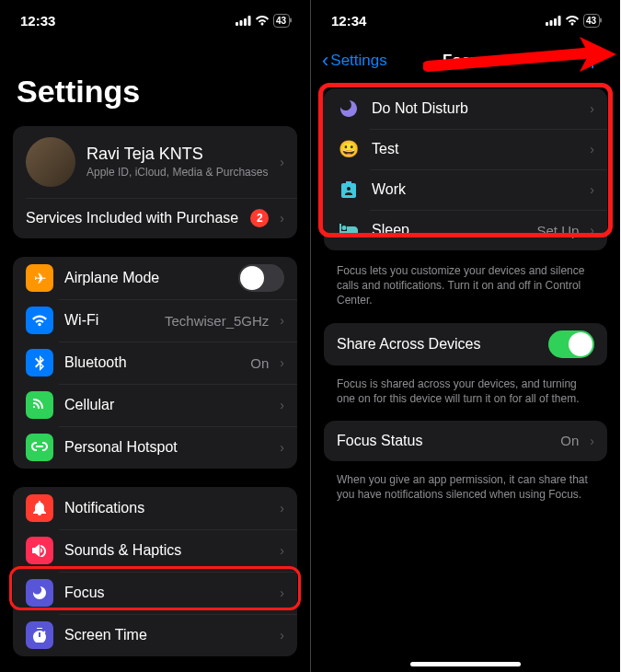  What do you see at coordinates (155, 363) in the screenshot?
I see `network-group: ✈︎ Airplane Mode Wi-Fi Techwiser_5GHz › …` at bounding box center [155, 363].